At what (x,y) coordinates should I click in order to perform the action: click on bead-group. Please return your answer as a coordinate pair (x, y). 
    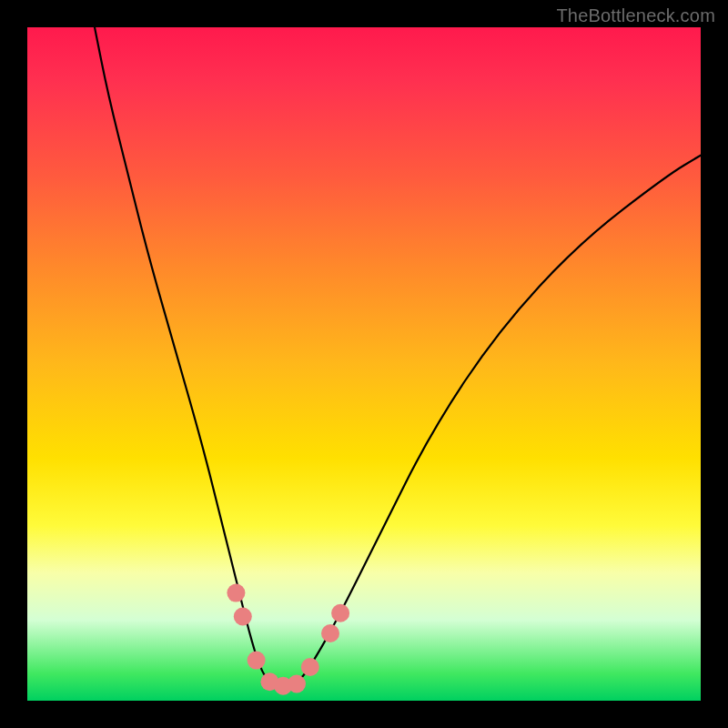
    Looking at the image, I should click on (288, 640).